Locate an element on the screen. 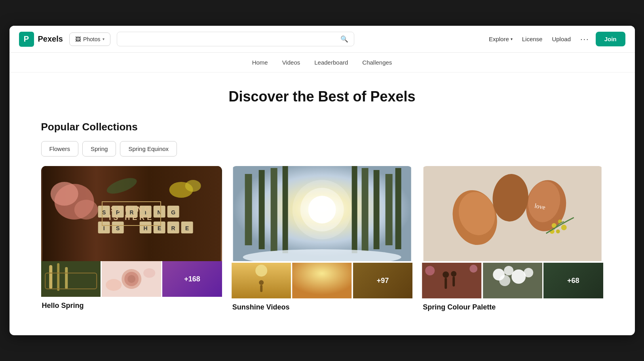 The width and height of the screenshot is (644, 361). chevron-down-icon: ▾ is located at coordinates (104, 39).